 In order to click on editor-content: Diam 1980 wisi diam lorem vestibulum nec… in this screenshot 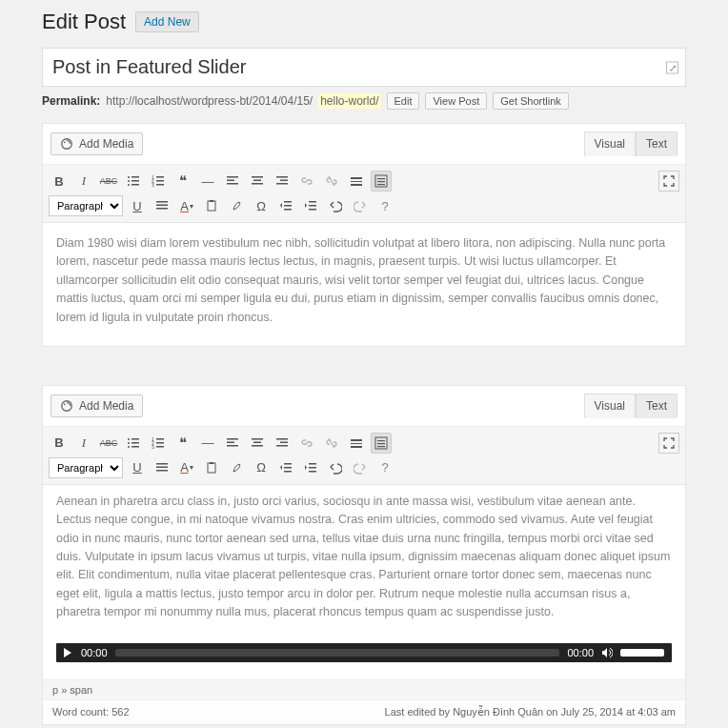, I will do `click(364, 284)`.